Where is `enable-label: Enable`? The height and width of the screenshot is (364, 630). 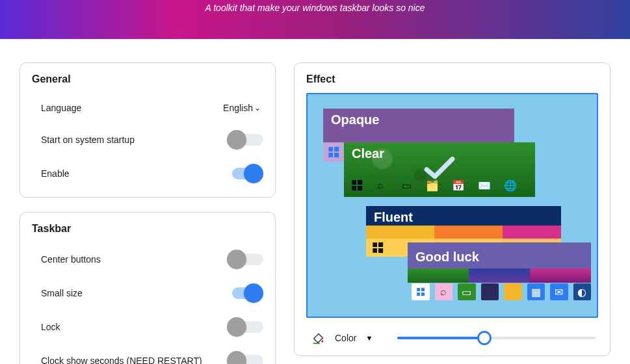
enable-label: Enable is located at coordinates (55, 174).